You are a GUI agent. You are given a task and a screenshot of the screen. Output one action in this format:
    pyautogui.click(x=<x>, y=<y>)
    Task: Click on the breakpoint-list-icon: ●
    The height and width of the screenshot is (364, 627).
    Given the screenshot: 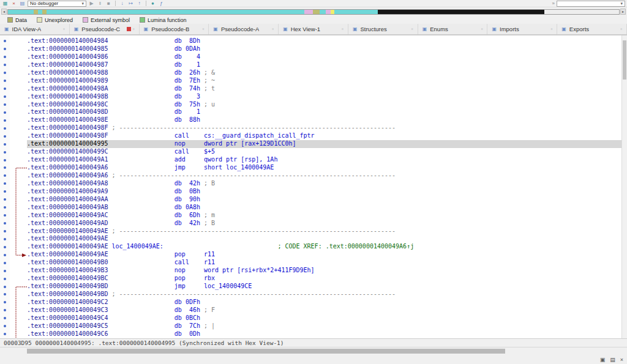 What is the action you would take?
    pyautogui.click(x=153, y=4)
    